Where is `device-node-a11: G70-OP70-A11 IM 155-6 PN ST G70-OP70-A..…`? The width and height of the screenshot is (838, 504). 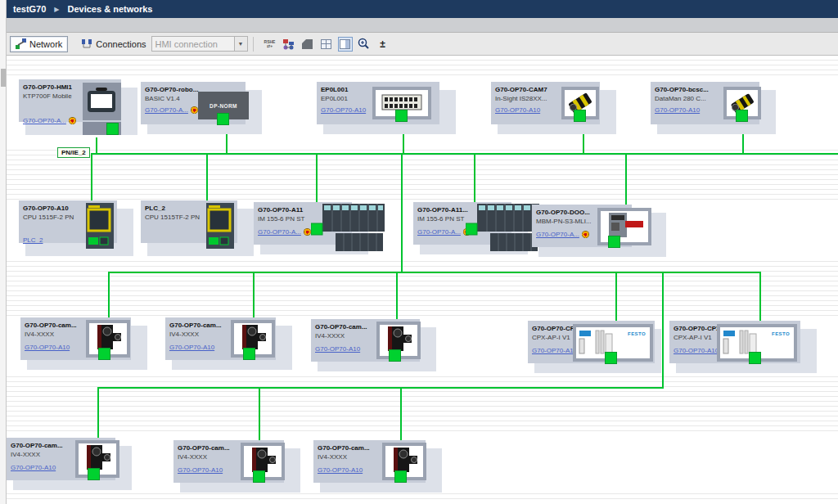 device-node-a11: G70-OP70-A11 IM 155-6 PN ST G70-OP70-A..… is located at coordinates (303, 223).